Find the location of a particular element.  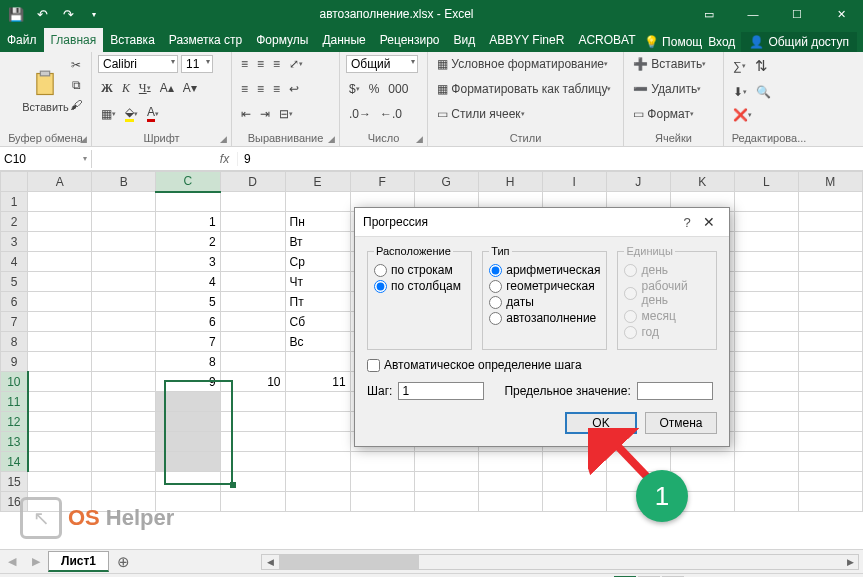

row-header: 5 is located at coordinates (14, 282).